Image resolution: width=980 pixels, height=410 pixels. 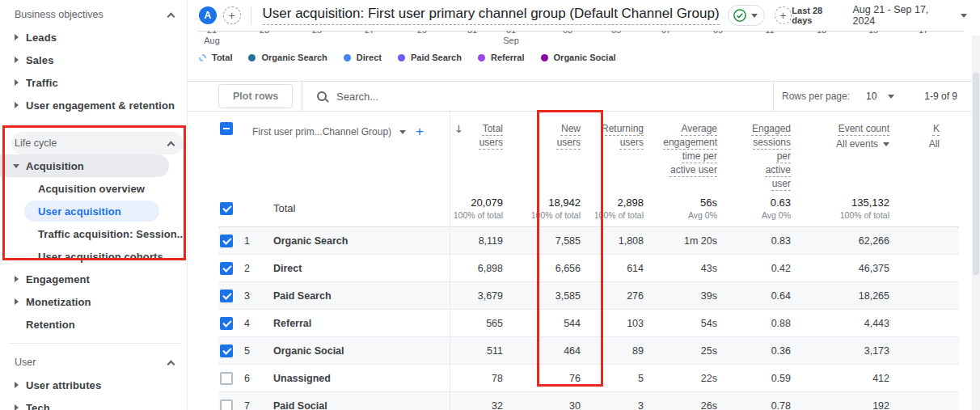 I want to click on column-header-returning-users: Returningusers, so click(x=620, y=136).